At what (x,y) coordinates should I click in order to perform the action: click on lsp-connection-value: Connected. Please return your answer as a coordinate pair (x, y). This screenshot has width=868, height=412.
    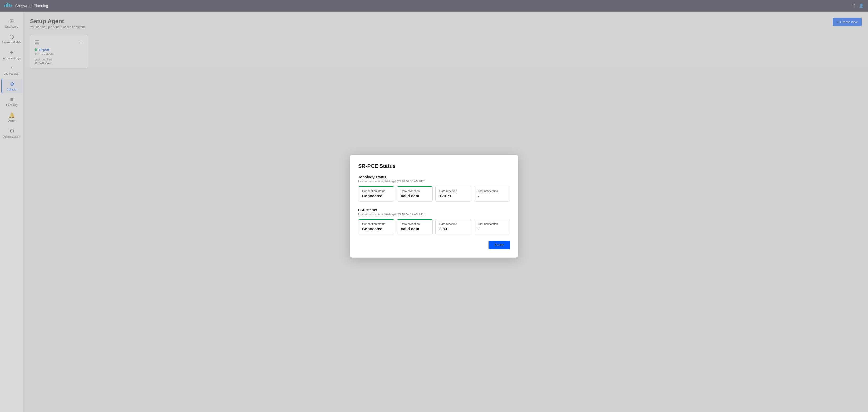
    Looking at the image, I should click on (376, 229).